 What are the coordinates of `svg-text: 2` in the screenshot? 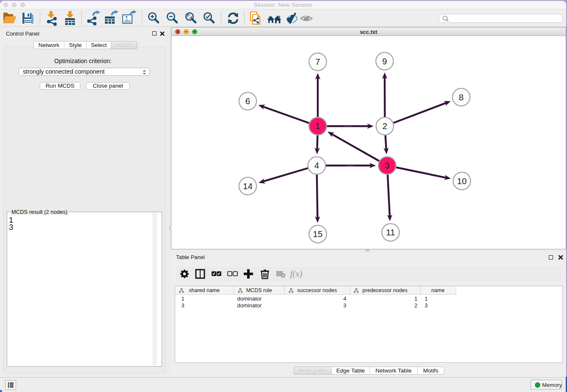 It's located at (384, 126).